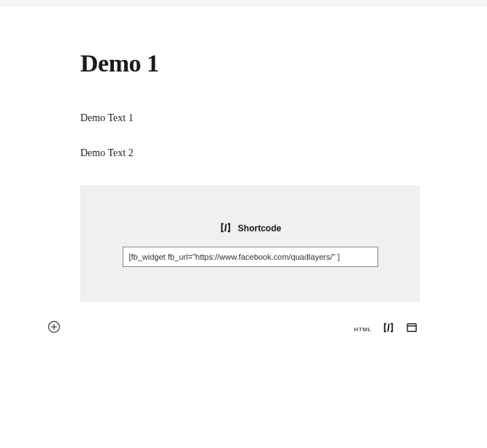 The height and width of the screenshot is (448, 487). Describe the element at coordinates (260, 228) in the screenshot. I see `shortcode-block-label: Shortcode` at that location.